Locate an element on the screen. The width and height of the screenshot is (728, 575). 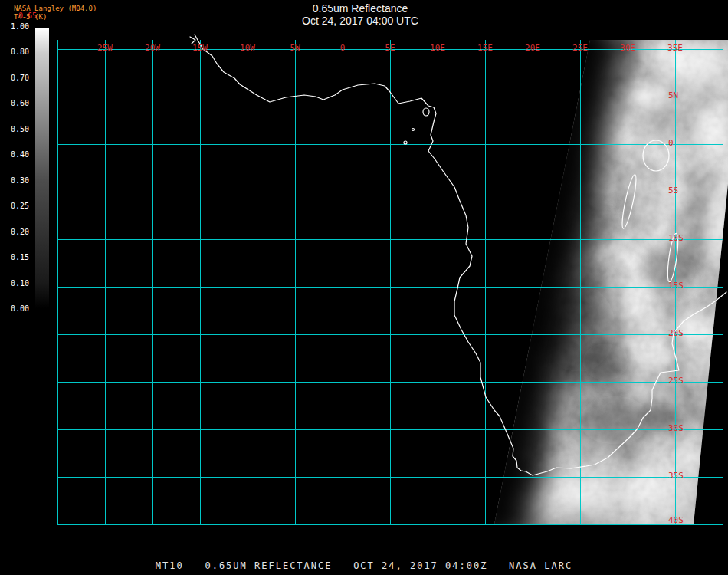
lon-label: 15W is located at coordinates (200, 48).